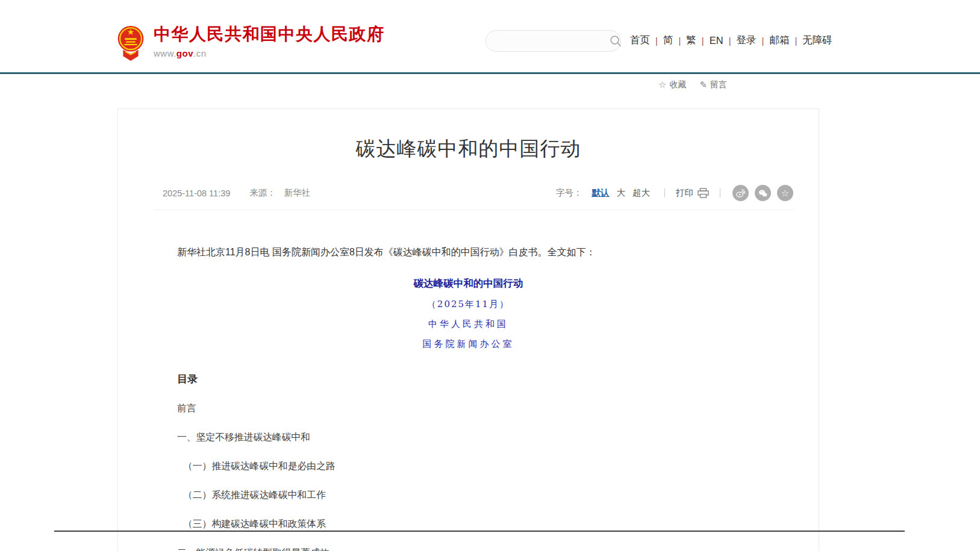 This screenshot has height=551, width=980. I want to click on article-meta-right: 字号： 默认 大 超大 打印, so click(675, 193).